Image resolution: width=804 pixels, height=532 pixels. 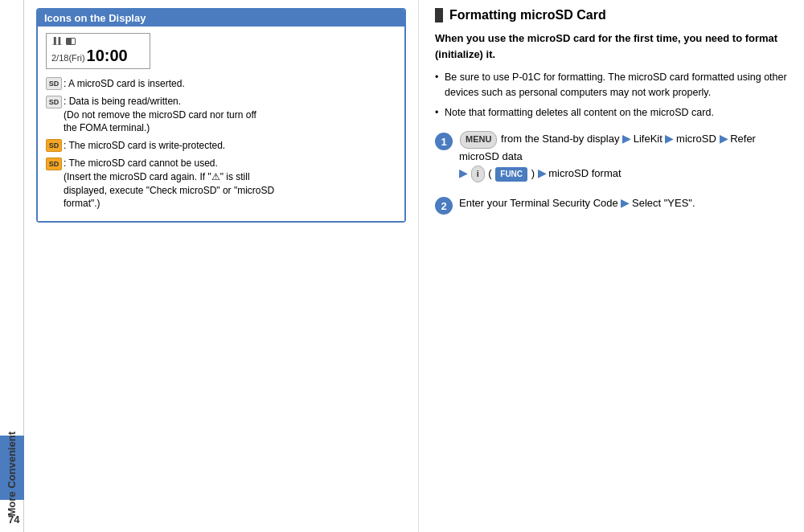 What do you see at coordinates (12, 266) in the screenshot?
I see `sidebar: More Convenient` at bounding box center [12, 266].